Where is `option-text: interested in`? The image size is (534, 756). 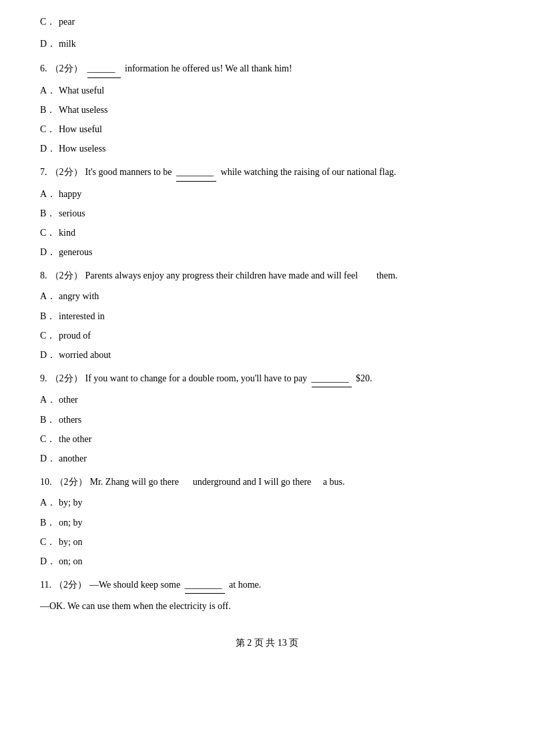
option-text: interested in is located at coordinates (81, 317).